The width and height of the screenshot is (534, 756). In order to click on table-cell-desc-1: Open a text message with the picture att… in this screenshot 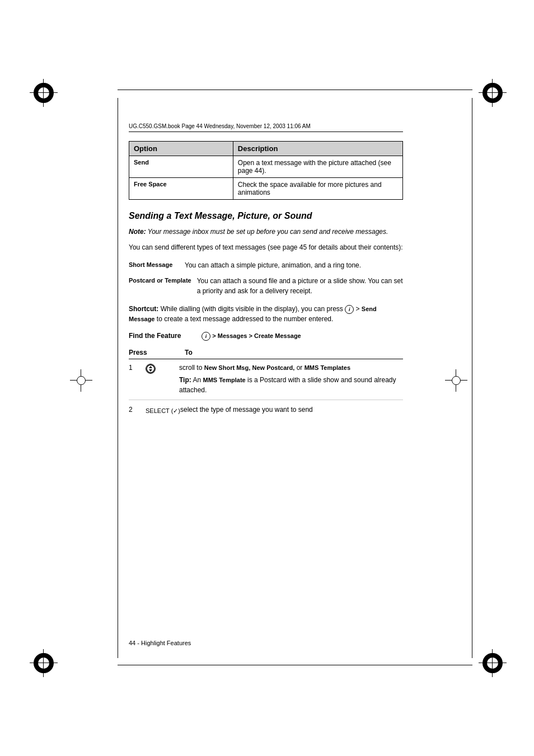, I will do `click(318, 167)`.